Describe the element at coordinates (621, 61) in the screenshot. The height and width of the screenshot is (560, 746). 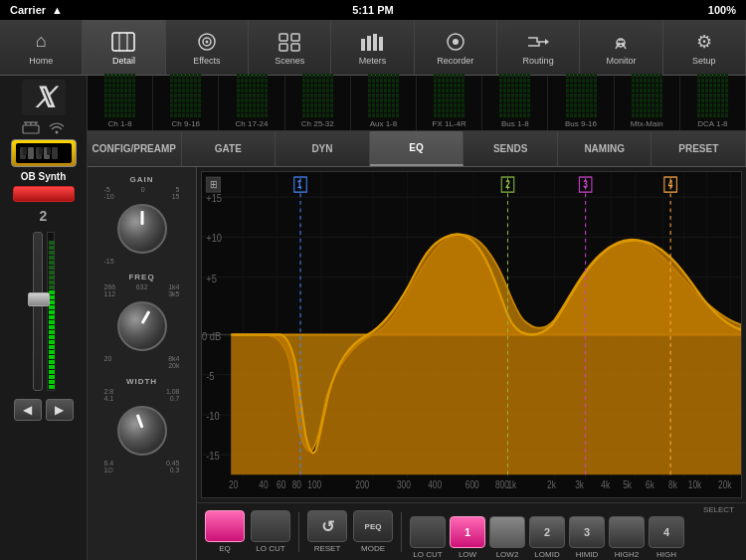
I see `nav-monitor-label: Monitor` at that location.